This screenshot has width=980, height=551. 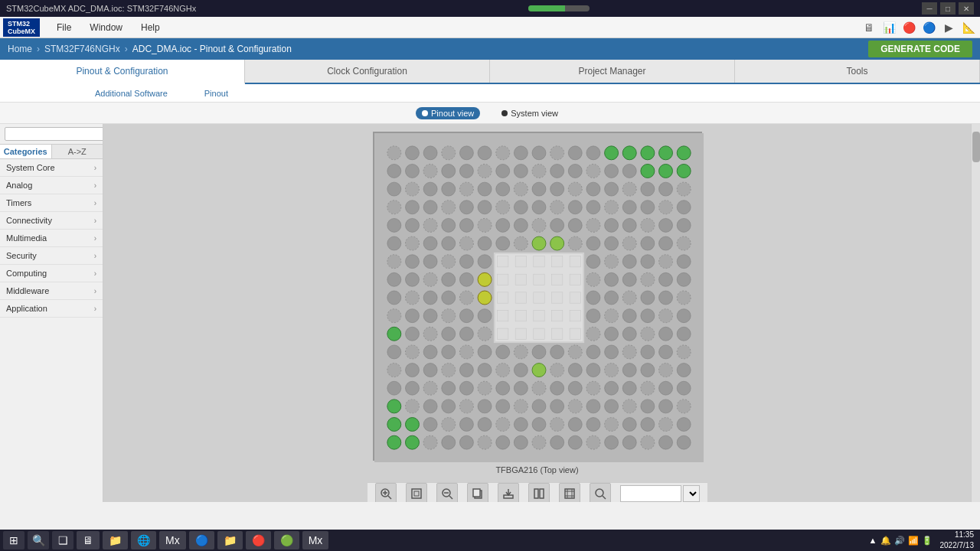 What do you see at coordinates (122, 72) in the screenshot?
I see `tab-pinout: Pinout & Configuration` at bounding box center [122, 72].